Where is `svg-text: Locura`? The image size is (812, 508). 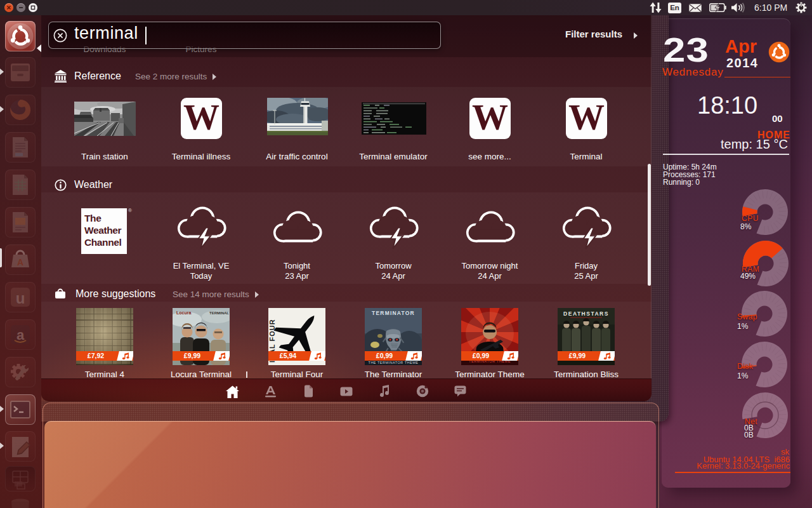 svg-text: Locura is located at coordinates (184, 312).